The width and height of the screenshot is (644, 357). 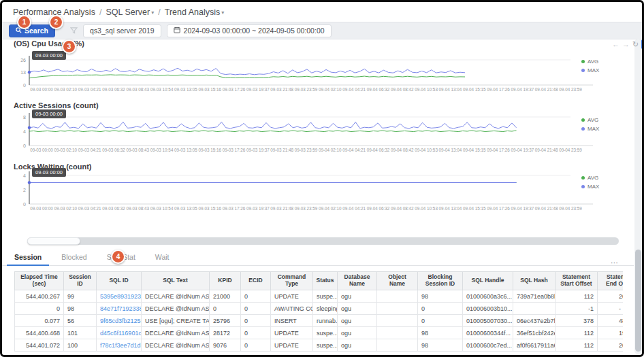 I want to click on breadcrumb-item: SQL Server▾, so click(x=129, y=12).